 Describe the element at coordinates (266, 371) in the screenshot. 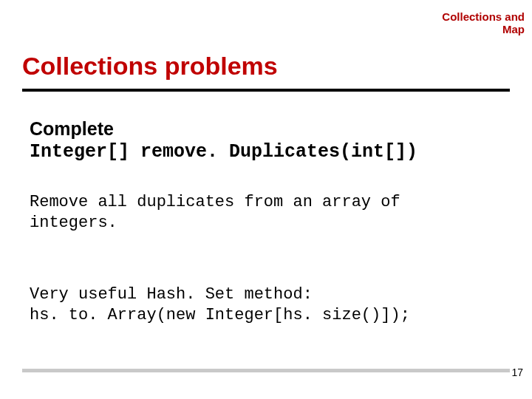

I see `footer-divider` at that location.